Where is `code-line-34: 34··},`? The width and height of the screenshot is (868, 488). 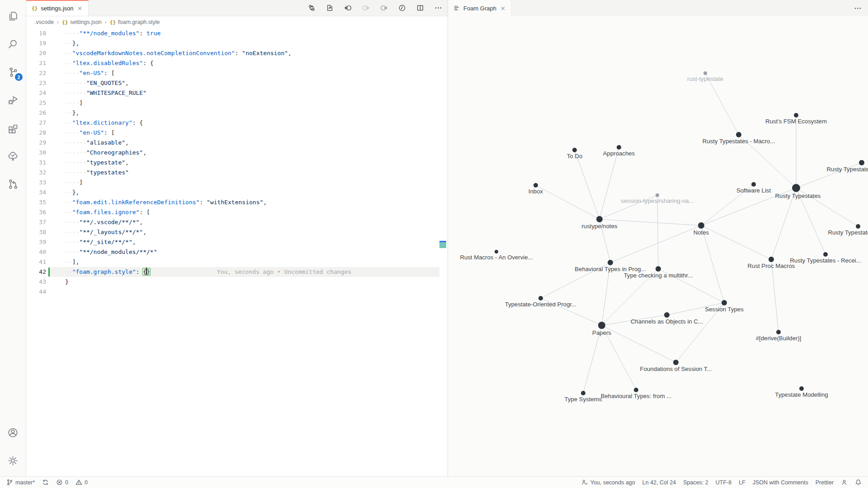 code-line-34: 34··}, is located at coordinates (233, 192).